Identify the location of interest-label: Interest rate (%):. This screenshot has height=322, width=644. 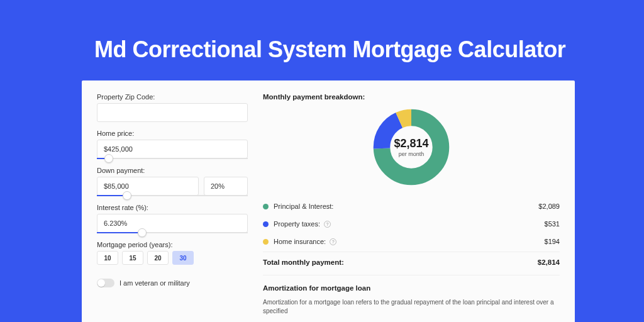
(172, 208).